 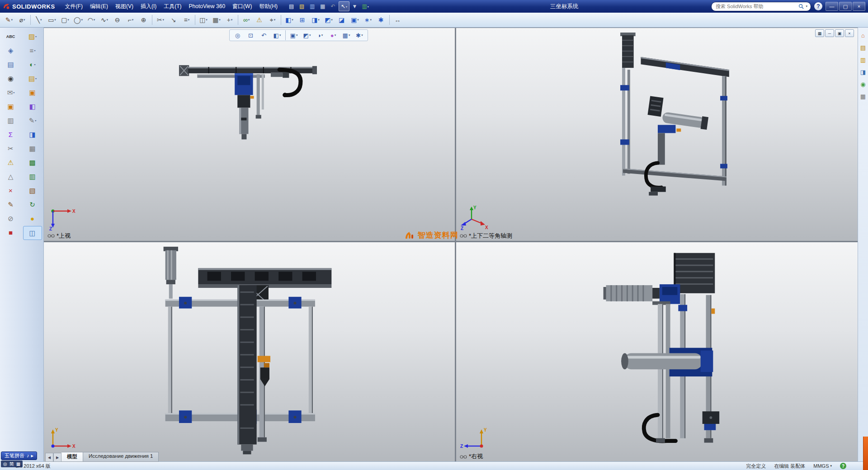 I want to click on check-active-doc-icon: ⚠, so click(x=11, y=163).